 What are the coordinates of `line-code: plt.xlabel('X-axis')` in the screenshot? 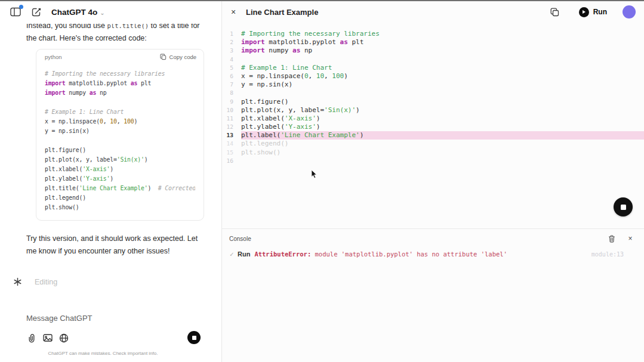 It's located at (443, 119).